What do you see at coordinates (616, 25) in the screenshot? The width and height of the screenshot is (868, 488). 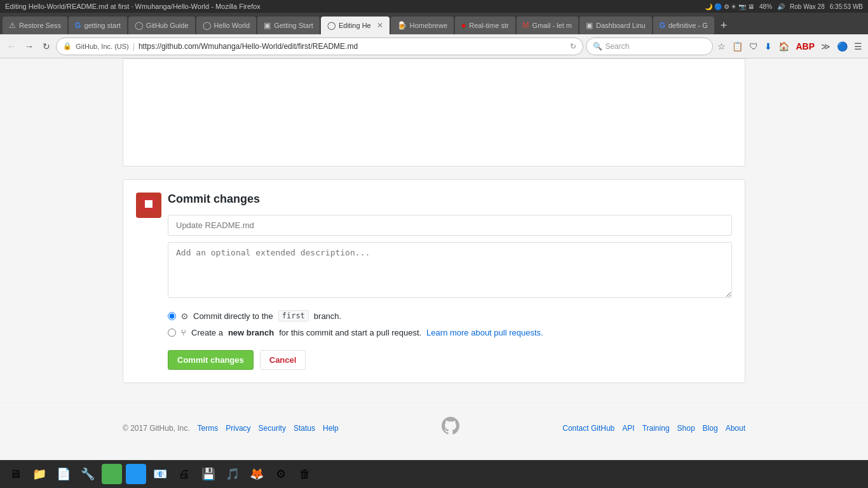 I see `tab-dashboard: ▣ Dashboard Linu` at bounding box center [616, 25].